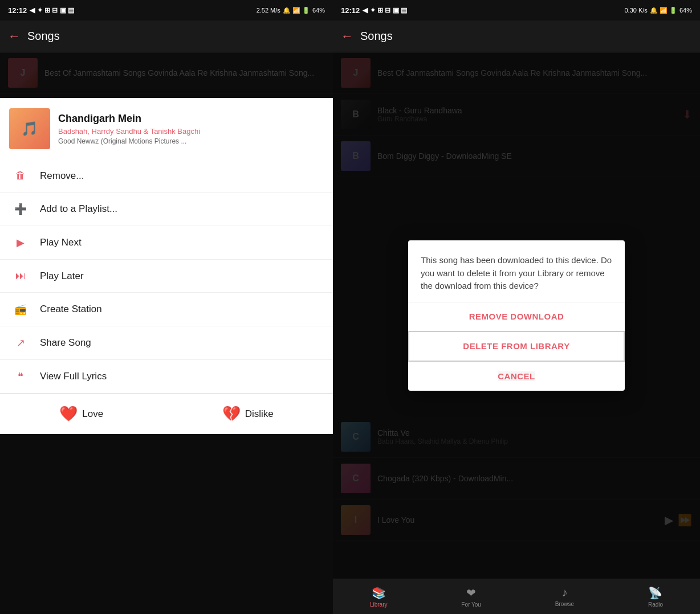  I want to click on dialog-cancel-label: CANCEL, so click(516, 376).